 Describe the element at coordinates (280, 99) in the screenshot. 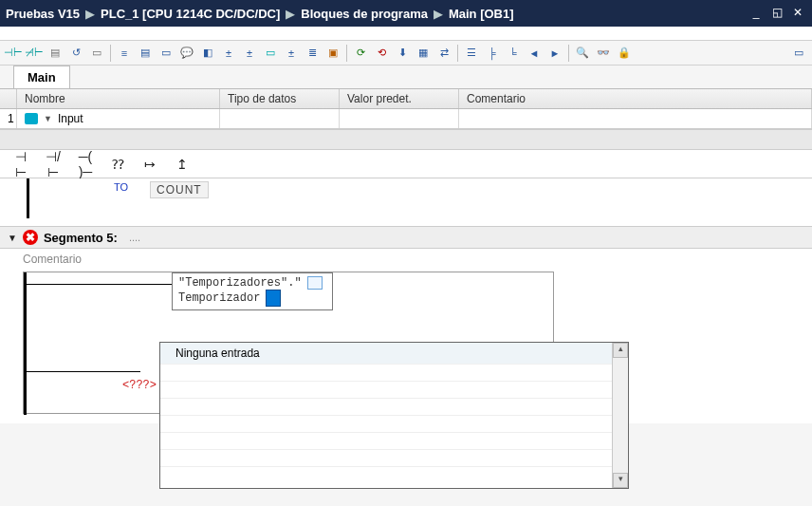

I see `col-tipo: Tipo de datos` at that location.